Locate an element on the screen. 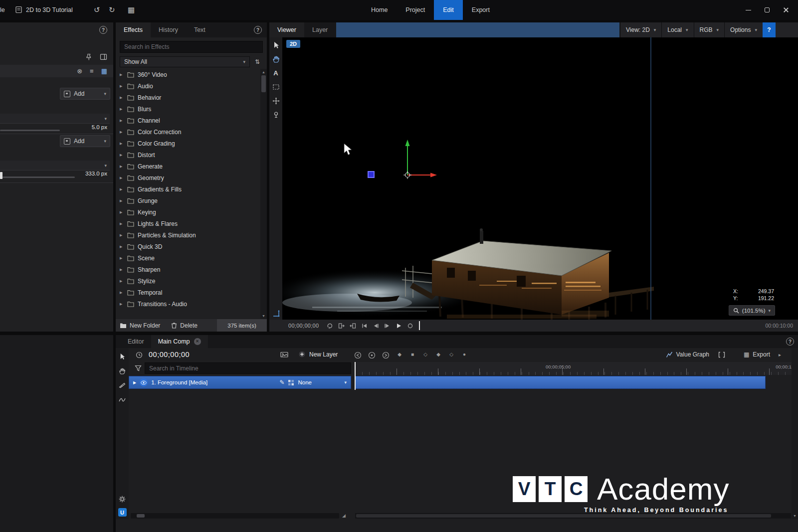  effects-folder-row: ▶ Gradients & Fills is located at coordinates (192, 189).